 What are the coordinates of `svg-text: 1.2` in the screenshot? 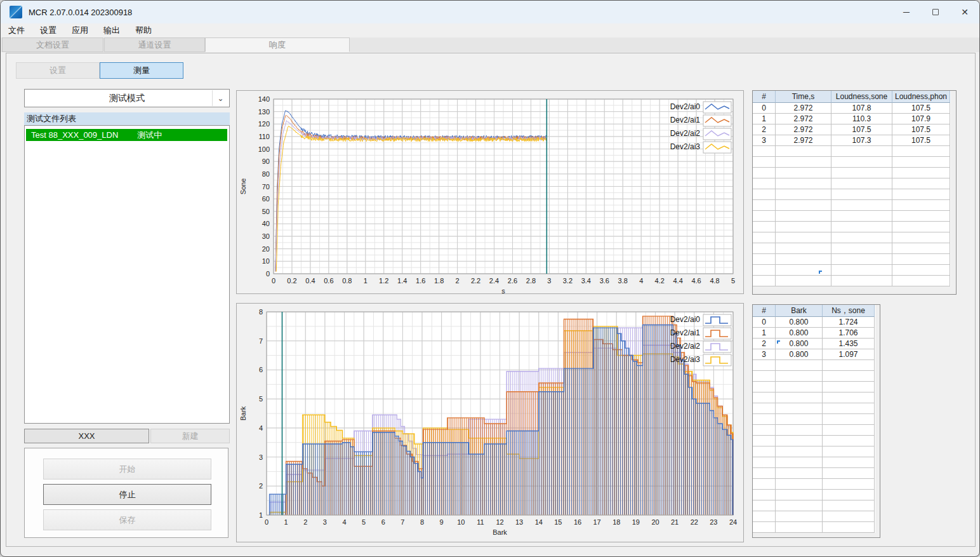 It's located at (383, 281).